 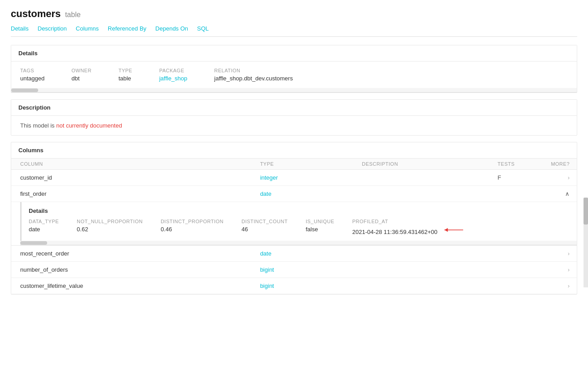 What do you see at coordinates (430, 178) in the screenshot?
I see `col-desc-customer-id` at bounding box center [430, 178].